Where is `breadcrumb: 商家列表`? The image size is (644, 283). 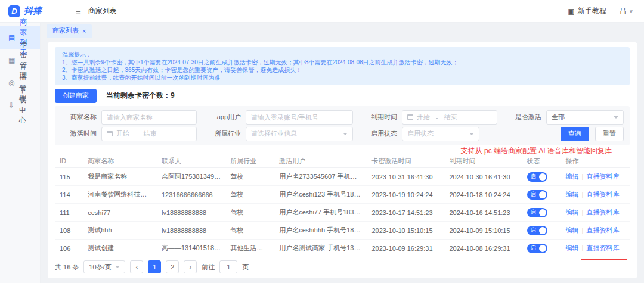 breadcrumb: 商家列表 is located at coordinates (103, 11).